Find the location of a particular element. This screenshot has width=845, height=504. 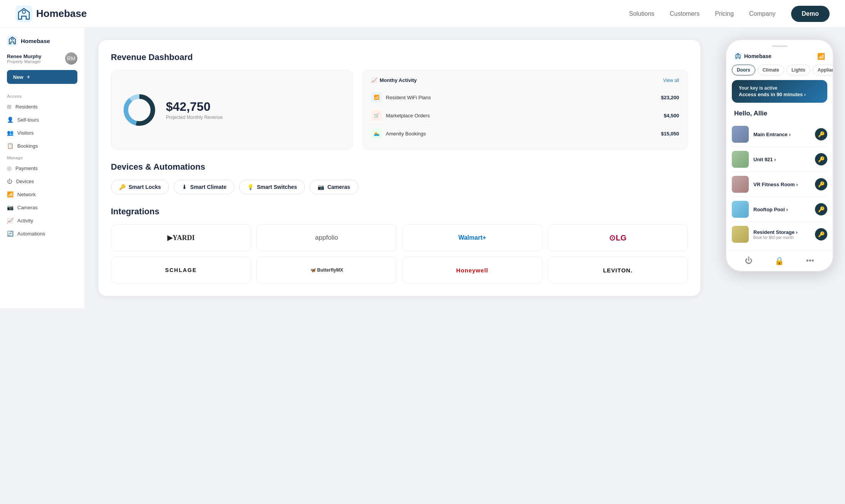

device-tab-smart-switches: 💡 Smart Switches is located at coordinates (272, 187).